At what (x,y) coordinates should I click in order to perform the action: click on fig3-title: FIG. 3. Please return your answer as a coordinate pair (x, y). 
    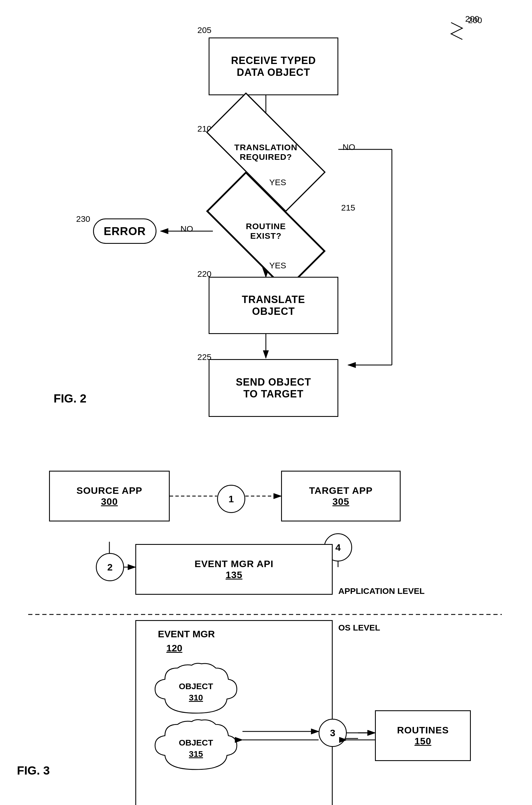
    Looking at the image, I should click on (33, 771).